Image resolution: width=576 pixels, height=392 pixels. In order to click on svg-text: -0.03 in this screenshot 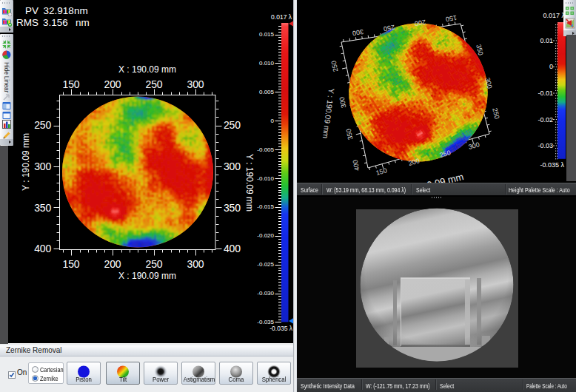, I will do `click(545, 146)`.